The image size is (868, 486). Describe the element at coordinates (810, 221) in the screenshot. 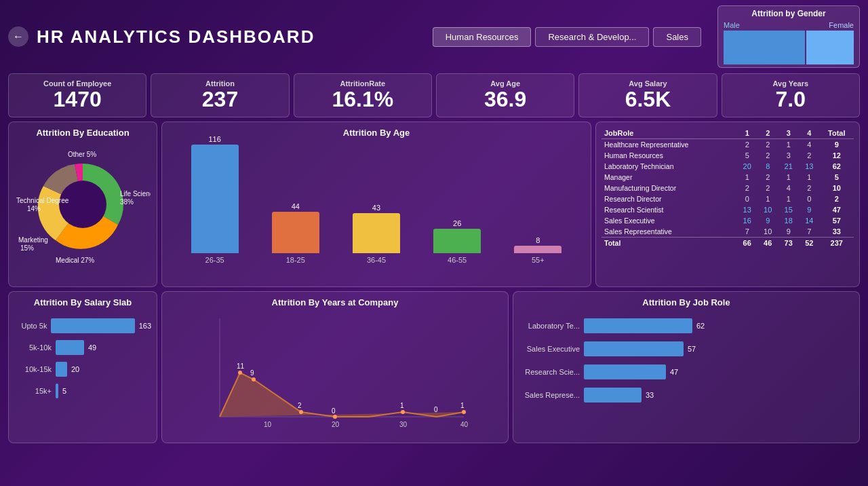

I see `table-cell-4: 14` at that location.